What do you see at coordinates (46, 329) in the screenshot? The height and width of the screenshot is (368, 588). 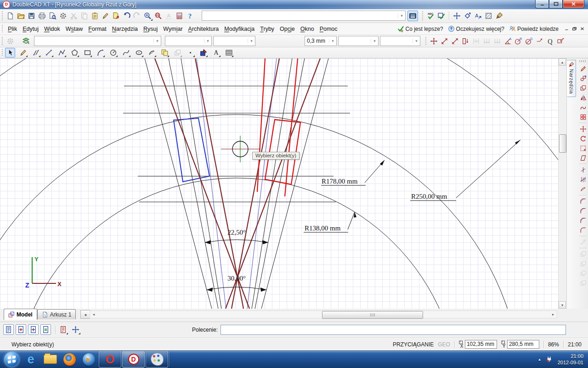 I see `selector-options-button` at bounding box center [46, 329].